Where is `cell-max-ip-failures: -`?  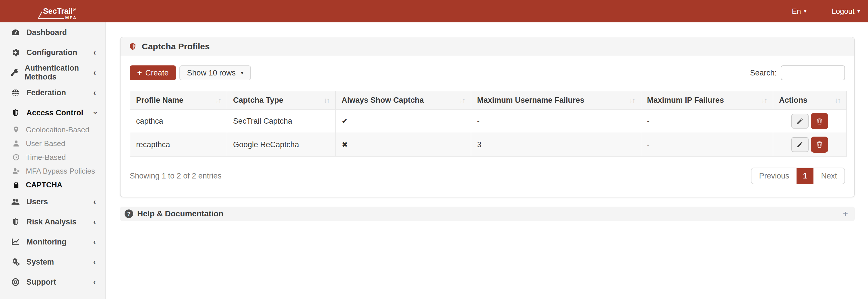
cell-max-ip-failures: - is located at coordinates (707, 121).